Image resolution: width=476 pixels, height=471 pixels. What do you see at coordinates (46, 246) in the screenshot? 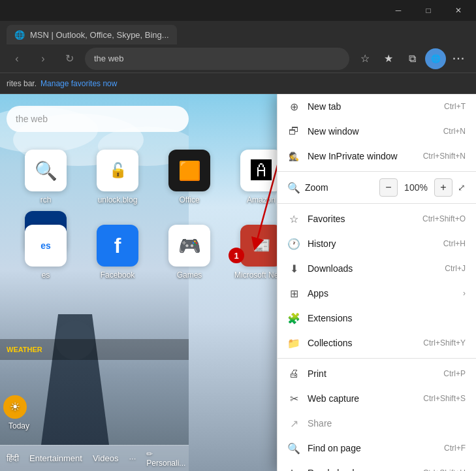
I see `es-dial-icon: es` at bounding box center [46, 246].